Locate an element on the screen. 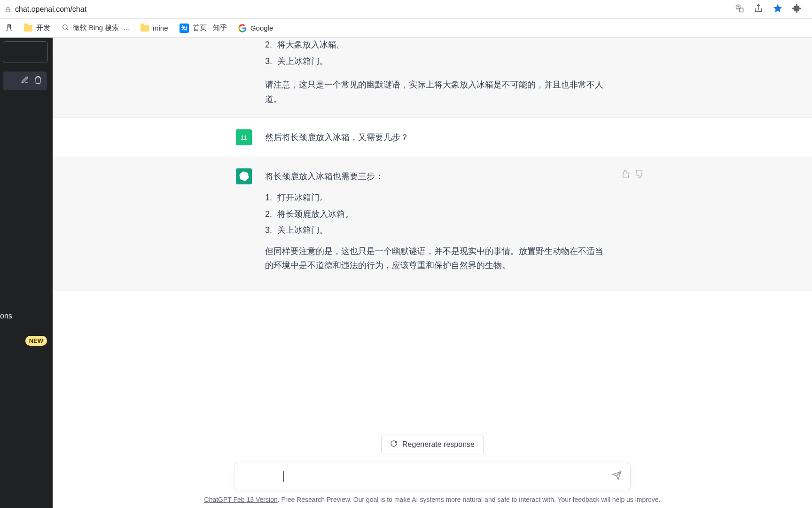 The width and height of the screenshot is (812, 508). sidebar-item: ons is located at coordinates (26, 316).